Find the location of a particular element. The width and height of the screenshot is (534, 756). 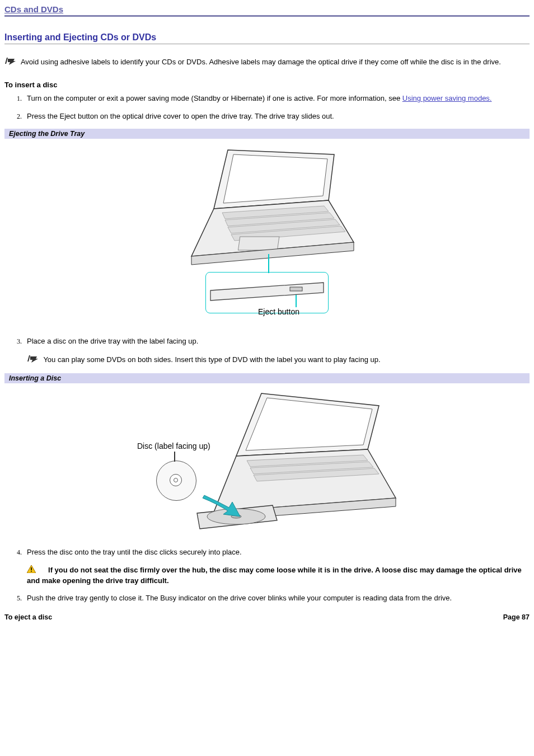

figure-2-caption: Inserting a Disc is located at coordinates (267, 378).